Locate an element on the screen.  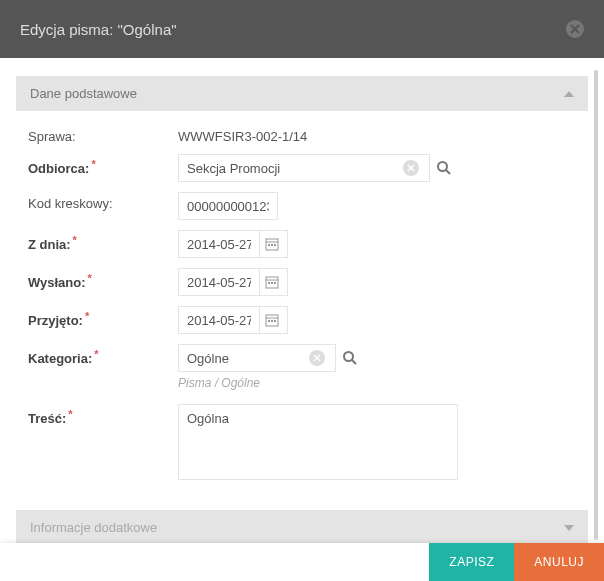
barcode-input is located at coordinates (228, 206).